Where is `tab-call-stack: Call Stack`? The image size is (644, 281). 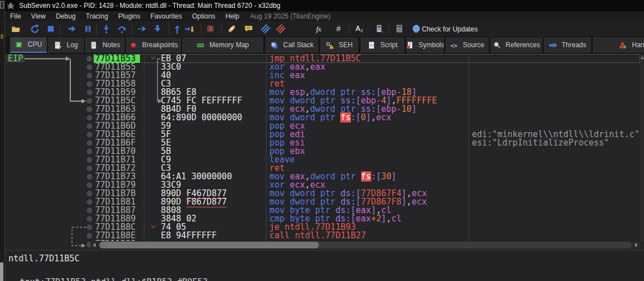 tab-call-stack: Call Stack is located at coordinates (292, 45).